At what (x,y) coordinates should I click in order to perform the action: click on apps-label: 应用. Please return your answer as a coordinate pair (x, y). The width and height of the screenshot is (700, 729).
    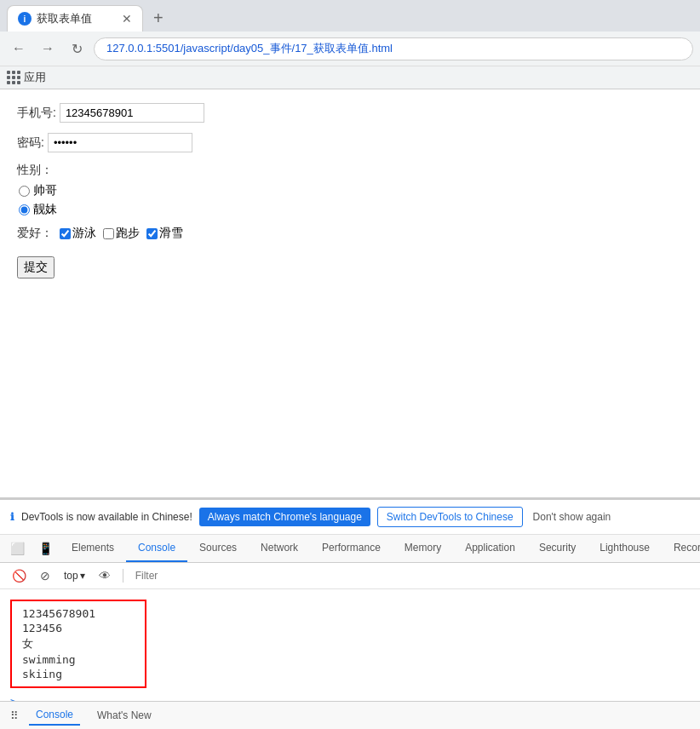
    Looking at the image, I should click on (35, 77).